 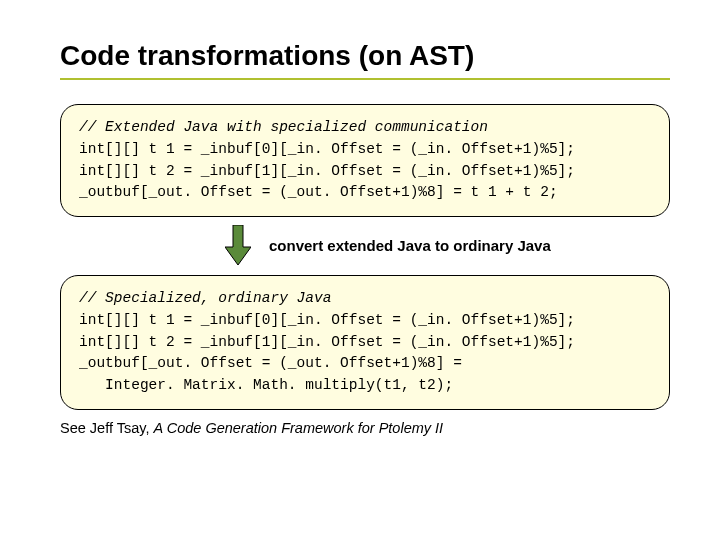 I want to click on footnote-author: Jeff Tsay, so click(x=118, y=428).